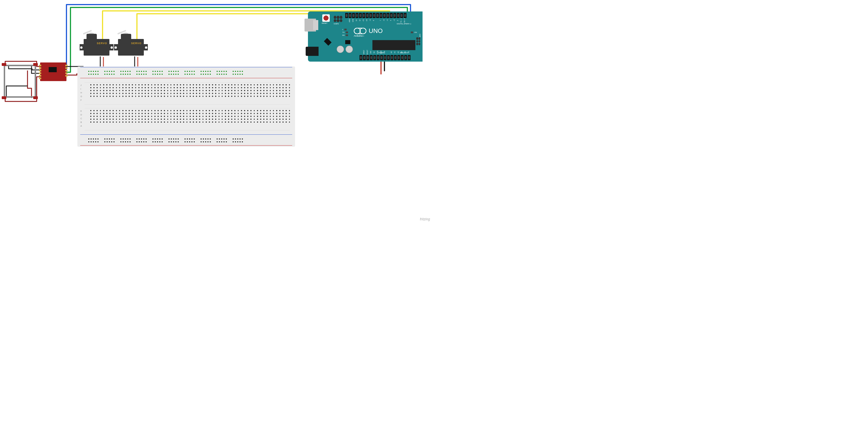 The height and width of the screenshot is (447, 868). What do you see at coordinates (414, 32) in the screenshot?
I see `arduino-on-led-label: ON` at bounding box center [414, 32].